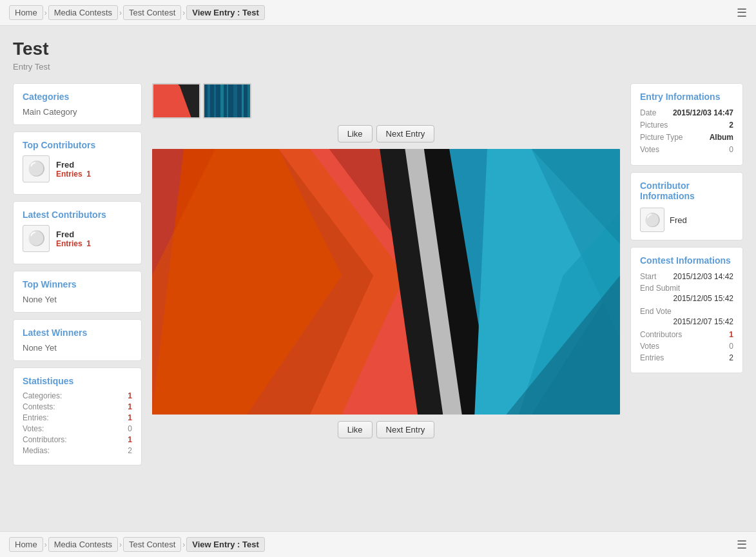 The image size is (756, 557). What do you see at coordinates (687, 298) in the screenshot?
I see `contest-end-submit-value: 2015/12/05 15:42` at bounding box center [687, 298].